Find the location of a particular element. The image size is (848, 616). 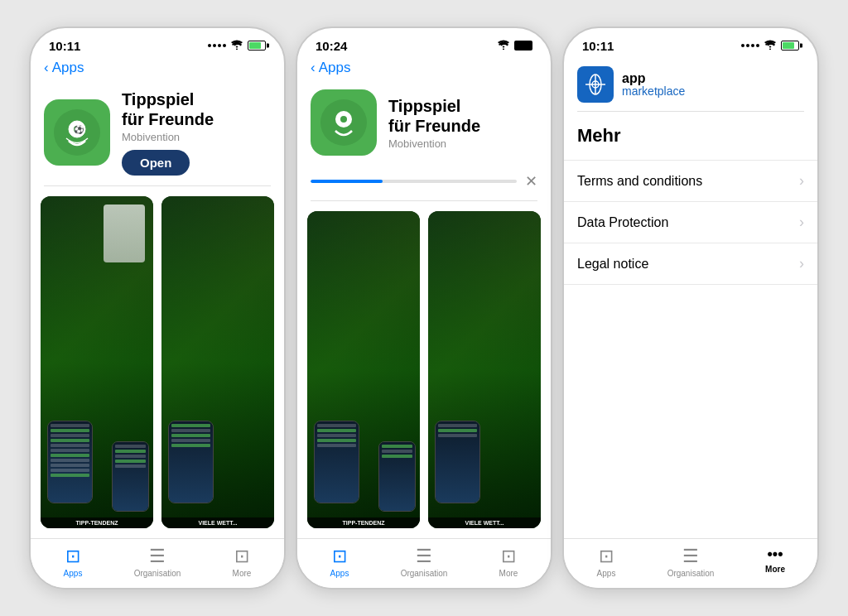

caption-2: VIELE WETT... is located at coordinates (218, 523).